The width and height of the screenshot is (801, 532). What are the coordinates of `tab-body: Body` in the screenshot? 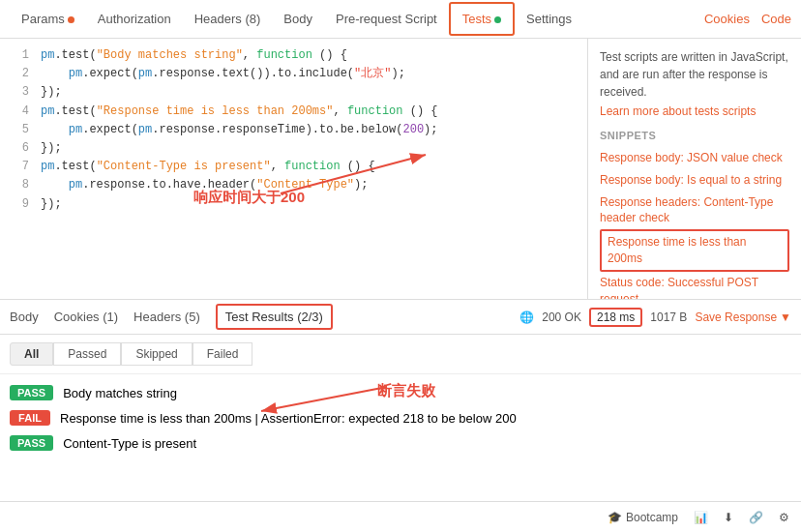 It's located at (298, 19).